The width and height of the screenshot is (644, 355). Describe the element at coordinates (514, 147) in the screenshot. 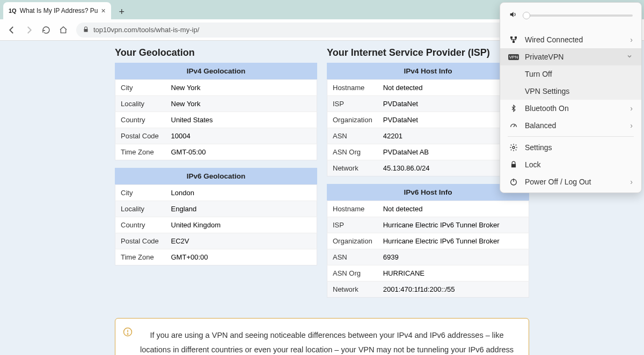

I see `gear-icon` at that location.